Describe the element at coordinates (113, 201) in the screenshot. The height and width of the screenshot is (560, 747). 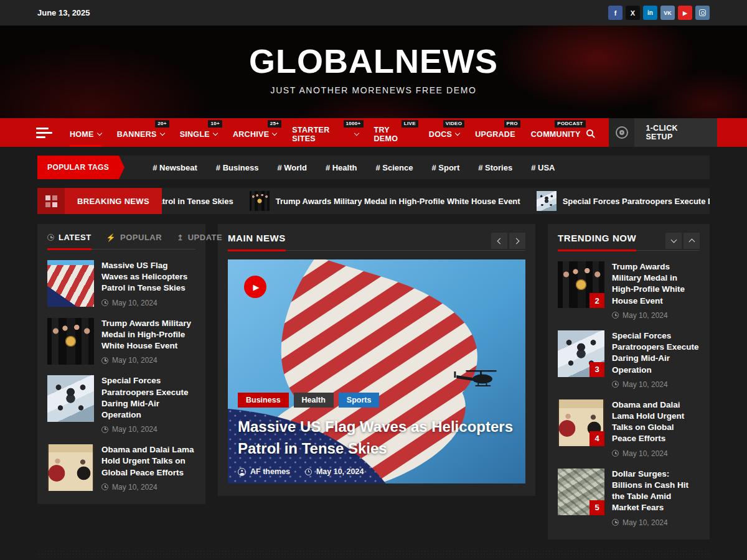
I see `breaking-news-label: BREAKING NEWS` at that location.